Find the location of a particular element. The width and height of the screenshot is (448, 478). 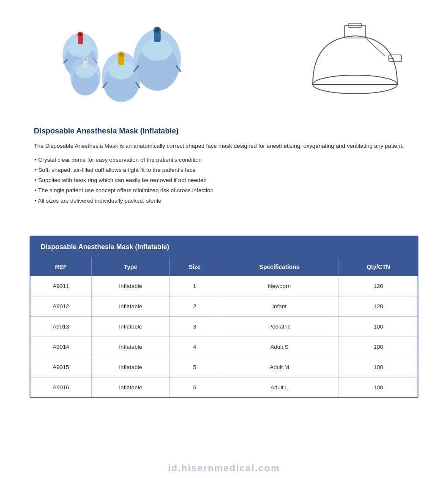

cell-type-0: Inflatable is located at coordinates (131, 286).